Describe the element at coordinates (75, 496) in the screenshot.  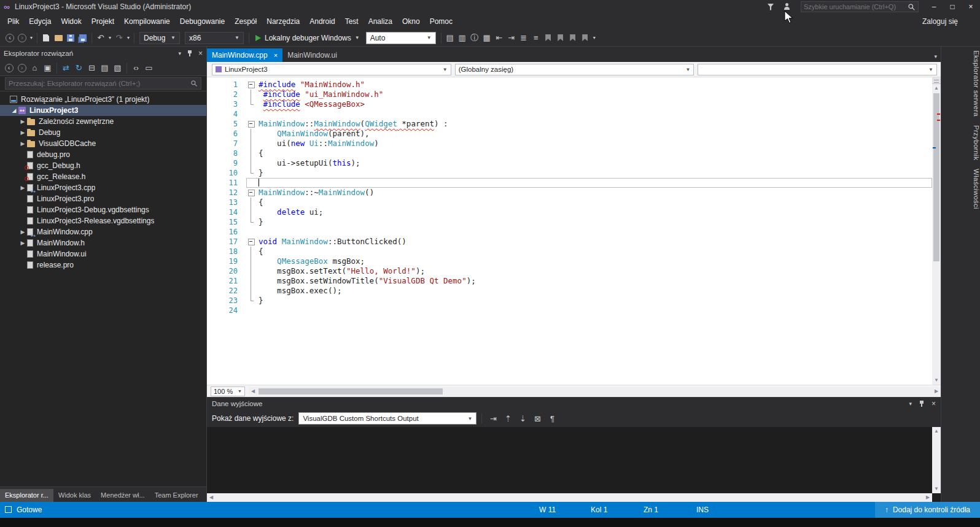
I see `tool-tab-widok-klas: Widok klas` at that location.